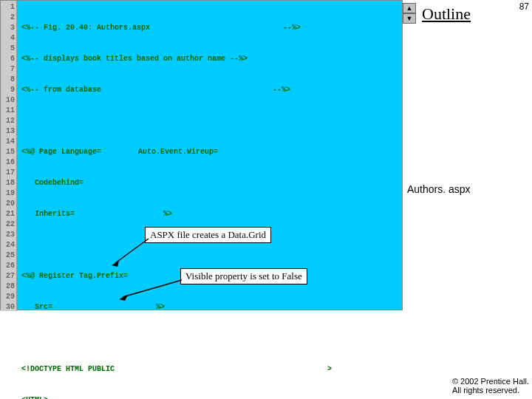  Describe the element at coordinates (439, 189) in the screenshot. I see `file-caption: Authors. aspx` at that location.